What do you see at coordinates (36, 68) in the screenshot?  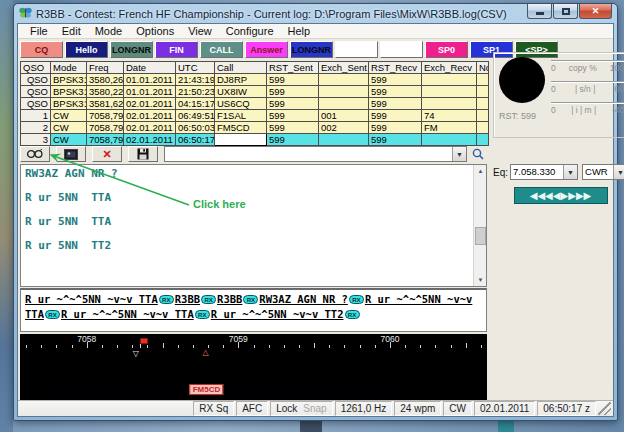 I see `column-header-qso: QSO` at bounding box center [36, 68].